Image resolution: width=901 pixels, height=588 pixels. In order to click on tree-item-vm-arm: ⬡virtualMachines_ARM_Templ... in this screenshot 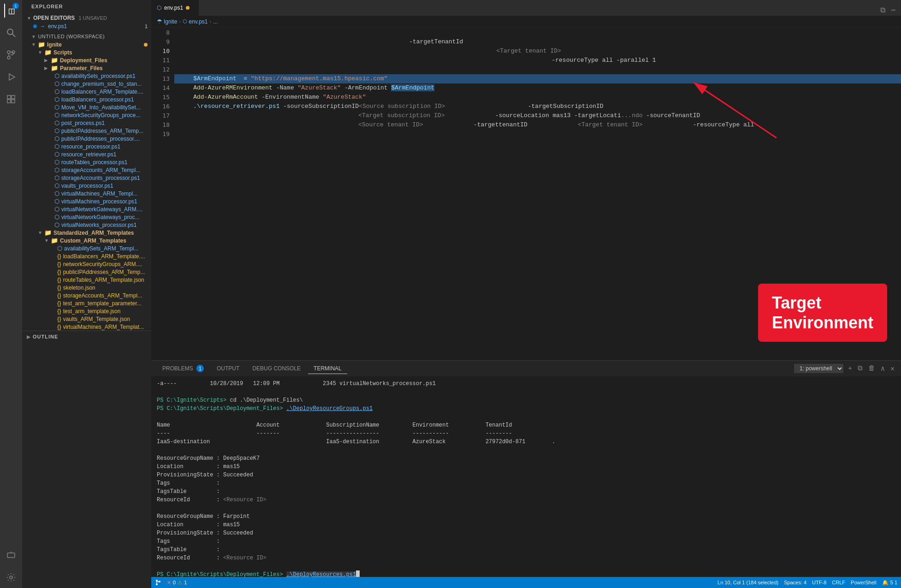, I will do `click(87, 194)`.